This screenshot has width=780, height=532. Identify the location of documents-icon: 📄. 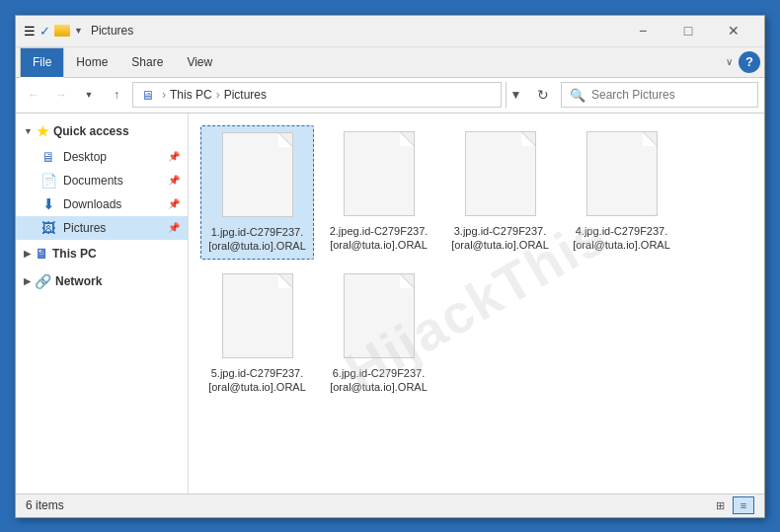
(48, 181).